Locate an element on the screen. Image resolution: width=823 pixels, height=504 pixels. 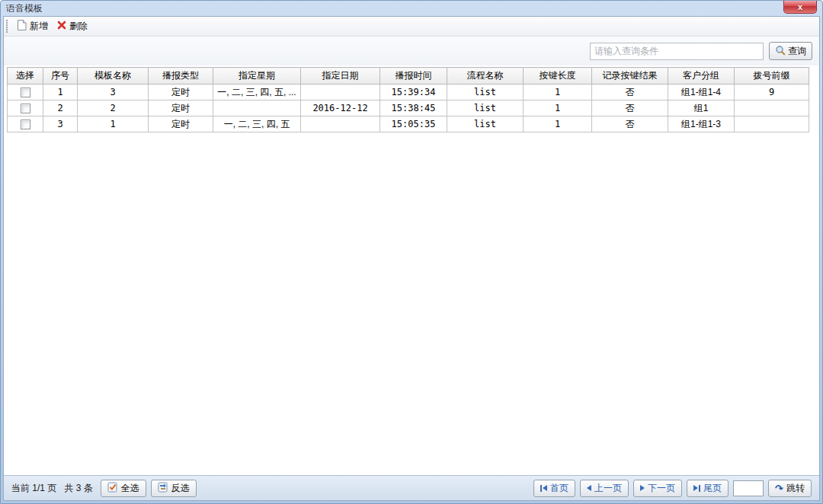
invert-select-icon is located at coordinates (163, 489).